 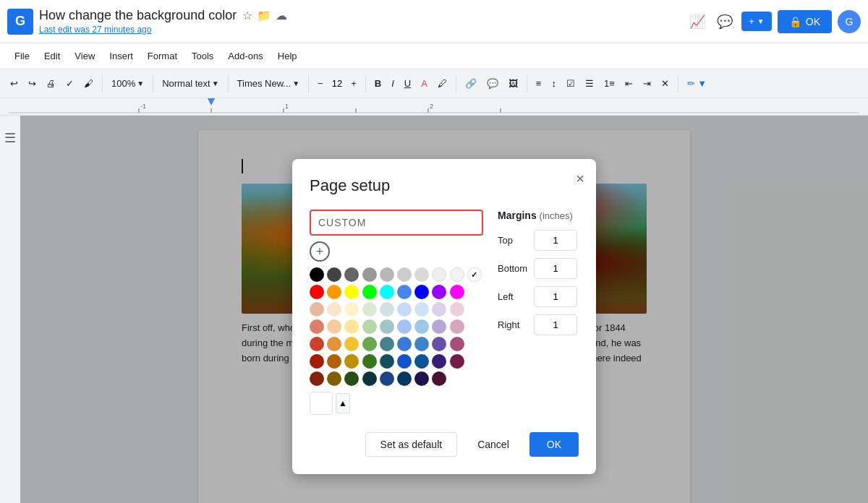 I want to click on italic-button: I, so click(x=393, y=84).